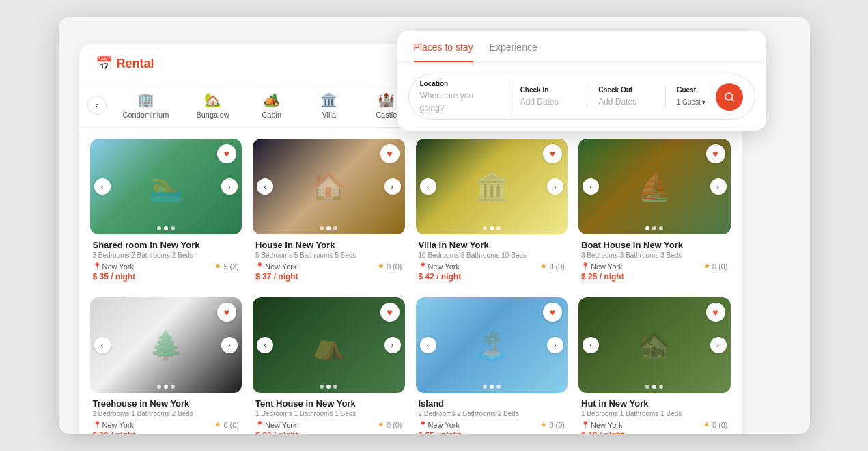  Describe the element at coordinates (167, 213) in the screenshot. I see `listing-card: ♥ ‹ › Shared room in New York 3 Bedrooms…` at that location.